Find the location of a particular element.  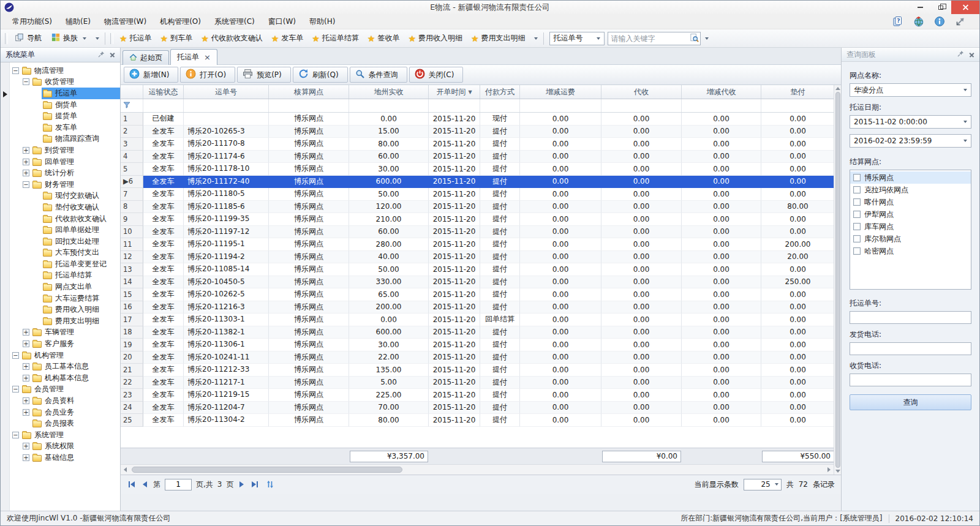

table-row-18: 18全发车博乐20-11382-1博乐网点600.002015-11-20提付0… is located at coordinates (477, 333).